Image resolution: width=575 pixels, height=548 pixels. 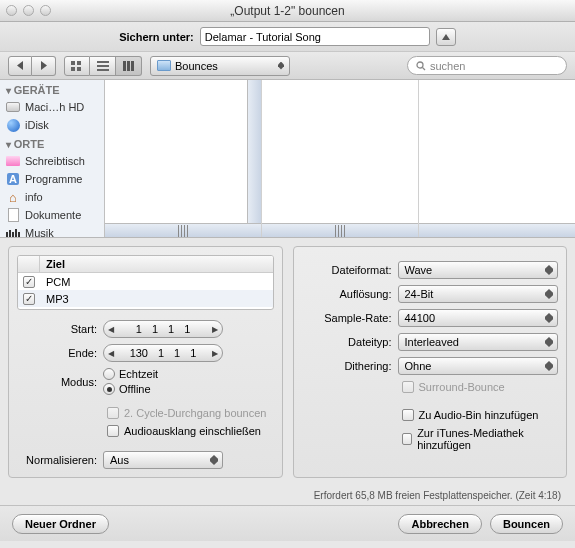 What do you see at coordinates (478, 318) in the screenshot?
I see `samplerate-popup: 44100` at bounding box center [478, 318].